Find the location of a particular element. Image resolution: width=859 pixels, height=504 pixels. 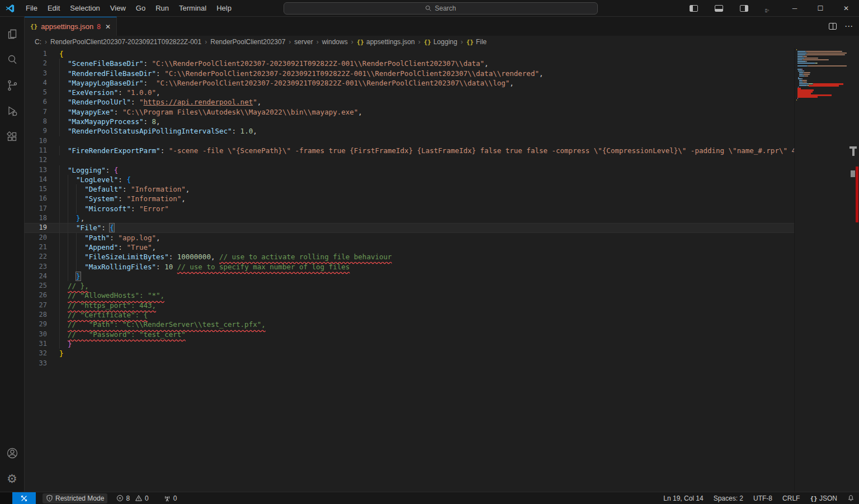

code-line-12: 12 is located at coordinates (409, 160).